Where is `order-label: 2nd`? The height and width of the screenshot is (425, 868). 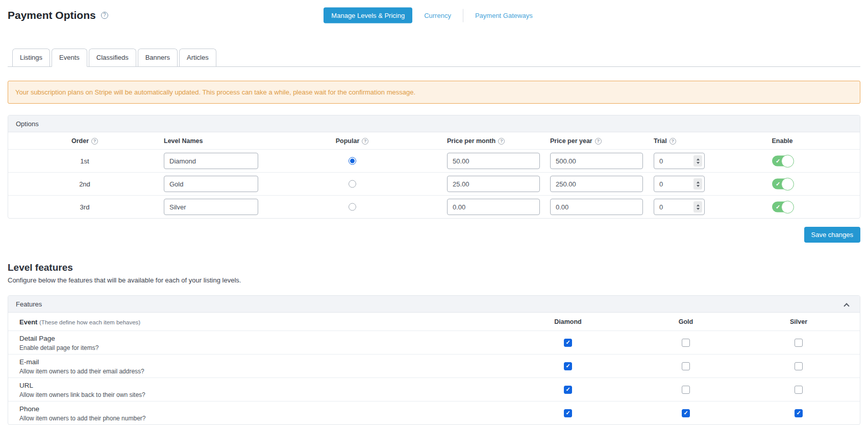
order-label: 2nd is located at coordinates (85, 184).